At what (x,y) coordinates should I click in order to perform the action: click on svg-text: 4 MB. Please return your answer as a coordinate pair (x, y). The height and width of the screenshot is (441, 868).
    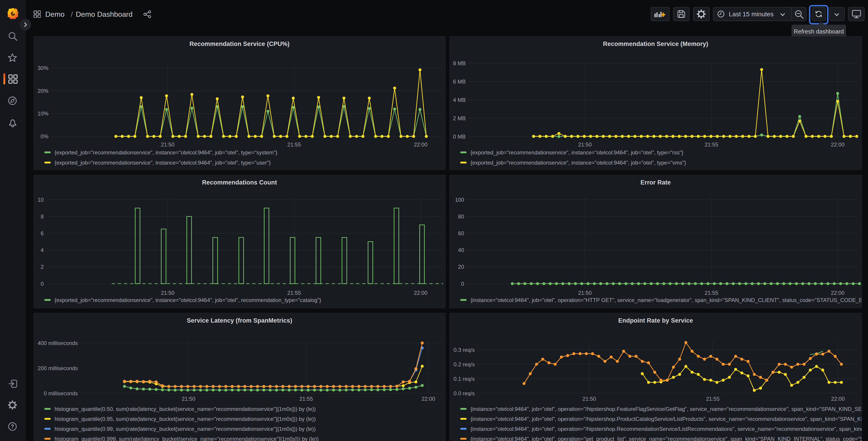
    Looking at the image, I should click on (459, 100).